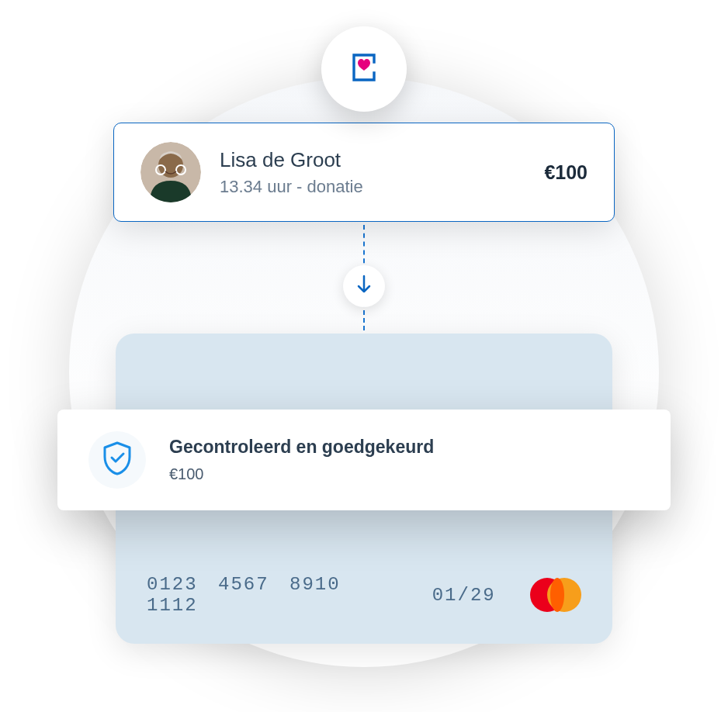  I want to click on arrow-badge, so click(364, 286).